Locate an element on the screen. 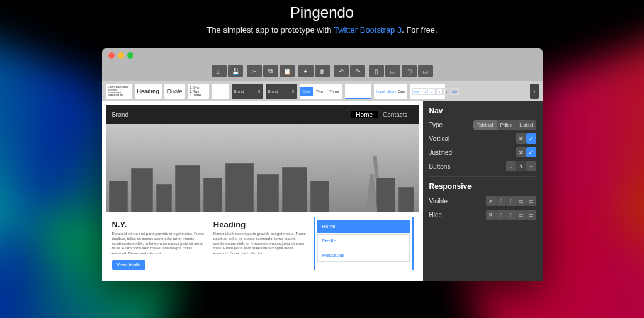 The width and height of the screenshot is (644, 318). wide-view-button: ▭ is located at coordinates (426, 71).